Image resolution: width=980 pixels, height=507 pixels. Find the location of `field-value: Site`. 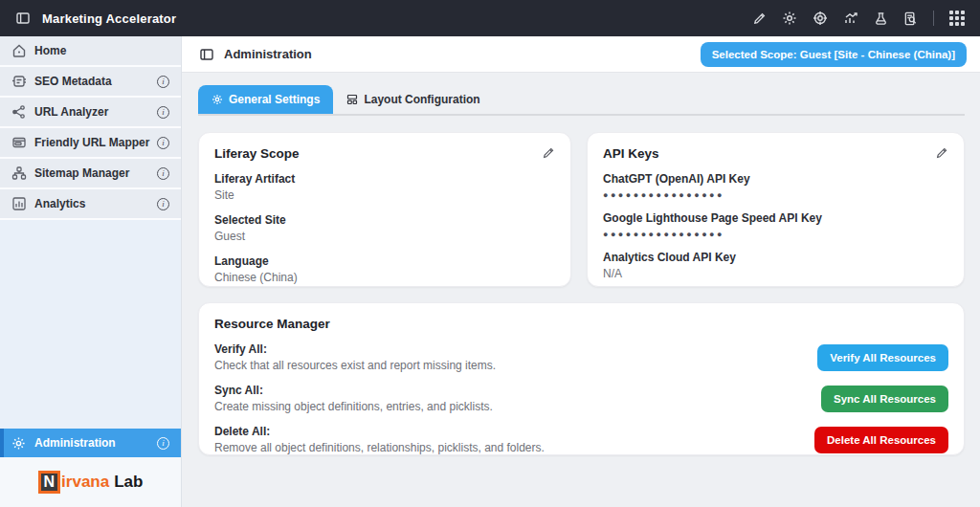

field-value: Site is located at coordinates (385, 195).